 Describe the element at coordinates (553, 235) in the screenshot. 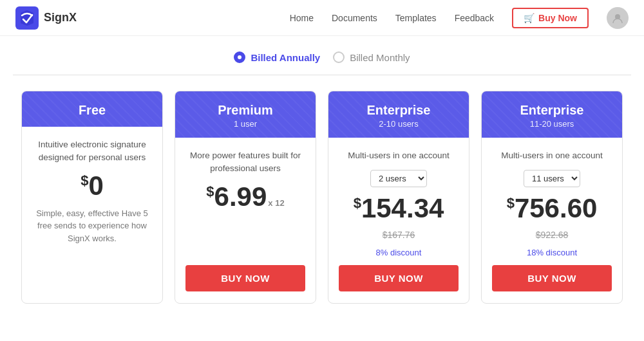

I see `plan-original-price: $922.68` at that location.